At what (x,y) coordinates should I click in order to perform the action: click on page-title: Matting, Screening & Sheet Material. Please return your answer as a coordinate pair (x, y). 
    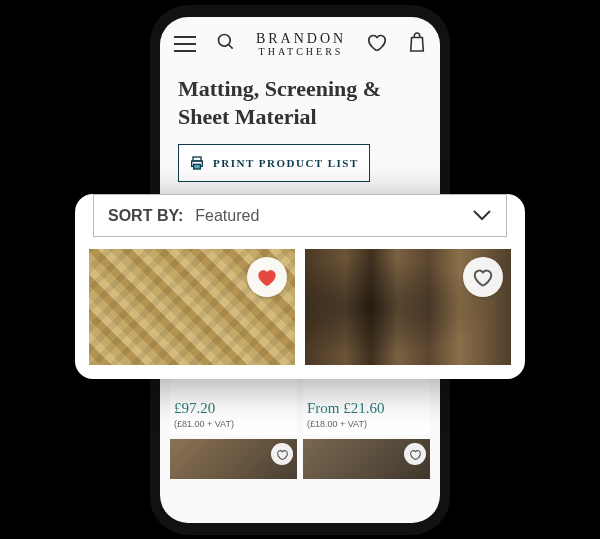
    Looking at the image, I should click on (300, 104).